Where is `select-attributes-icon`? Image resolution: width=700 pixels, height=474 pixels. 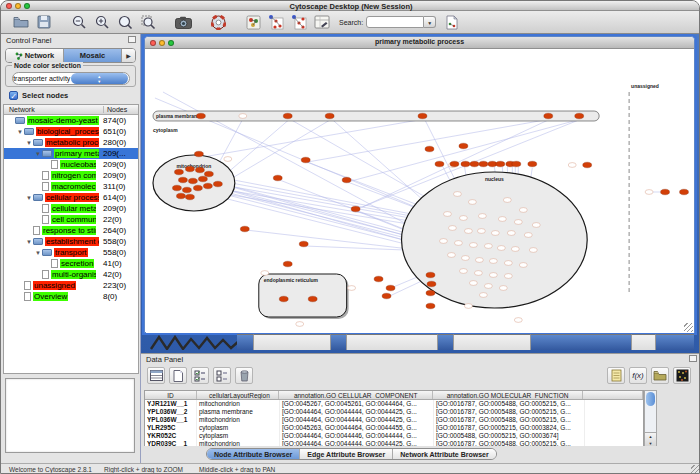
select-attributes-icon is located at coordinates (200, 376).